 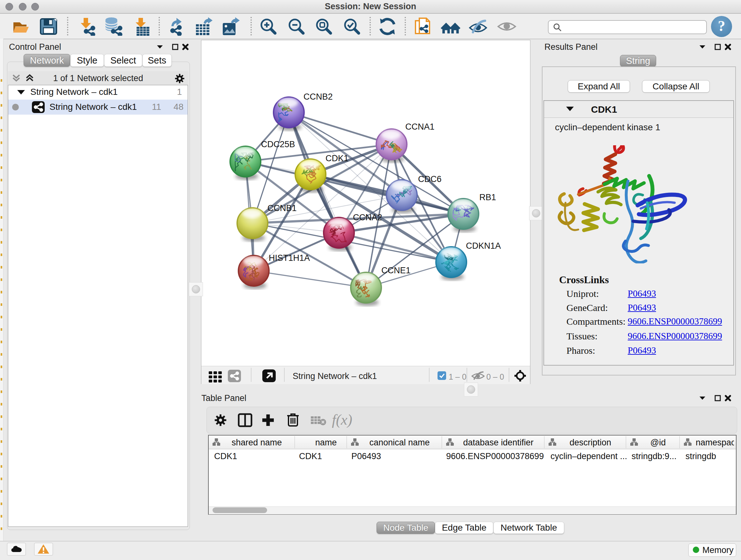 I want to click on svg-text: CDC6, so click(x=430, y=179).